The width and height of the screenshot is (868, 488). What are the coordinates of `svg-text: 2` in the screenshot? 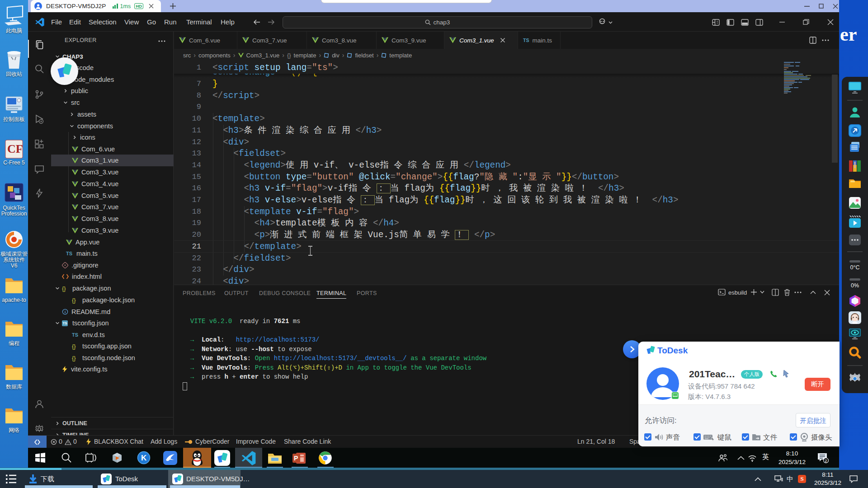 It's located at (826, 461).